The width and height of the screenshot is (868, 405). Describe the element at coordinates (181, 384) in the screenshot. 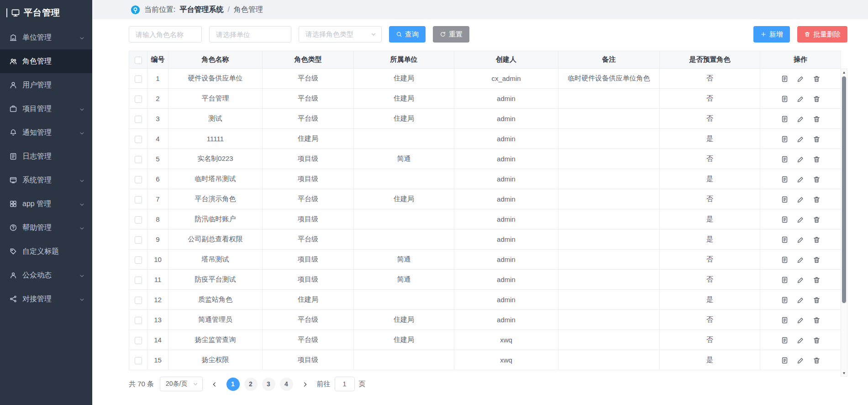

I see `page-size-select: 20条/页` at that location.